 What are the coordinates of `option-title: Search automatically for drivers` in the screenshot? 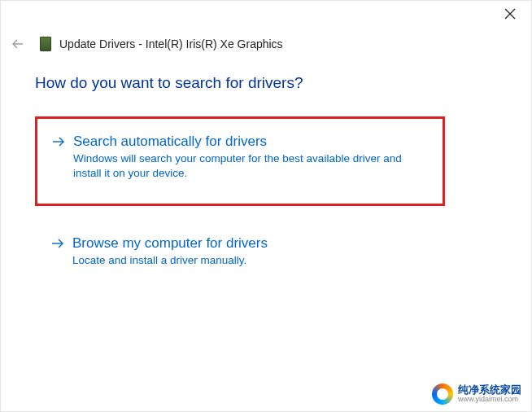 It's located at (170, 142).